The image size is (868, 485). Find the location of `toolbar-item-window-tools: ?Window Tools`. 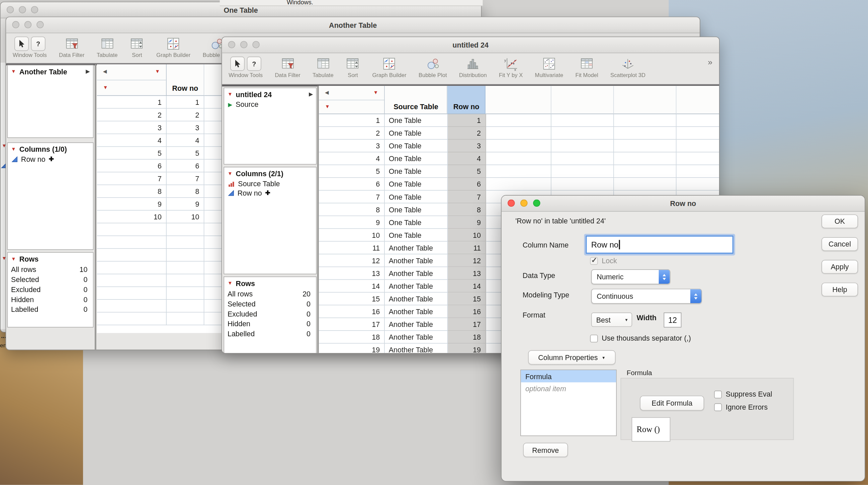

toolbar-item-window-tools: ?Window Tools is located at coordinates (30, 47).